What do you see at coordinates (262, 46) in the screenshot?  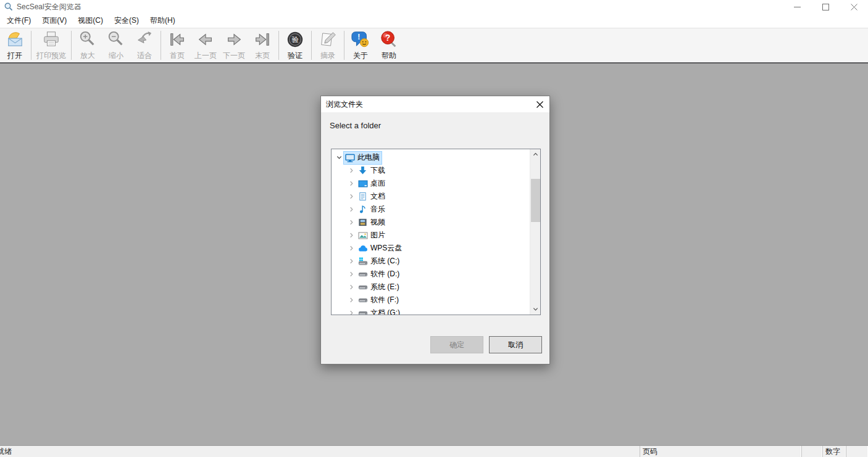 I see `last-page-button: 末页` at bounding box center [262, 46].